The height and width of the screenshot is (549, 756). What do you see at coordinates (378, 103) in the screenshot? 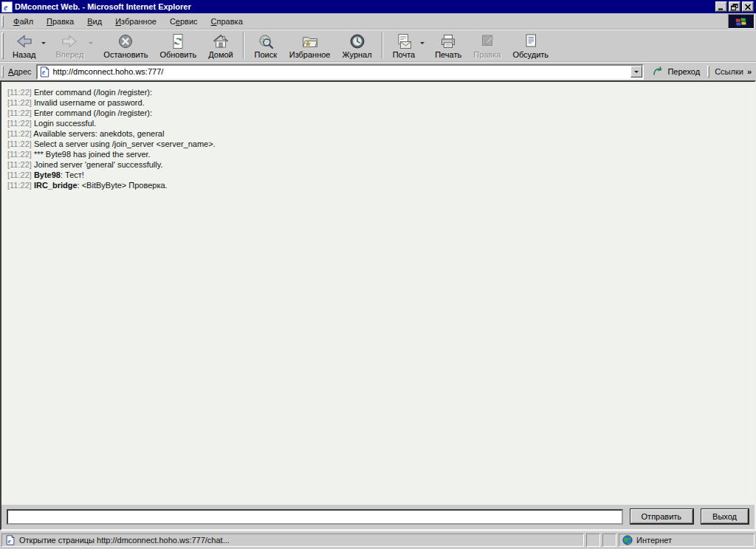
I see `chat-message: [11:22] Invalid username or password.` at bounding box center [378, 103].